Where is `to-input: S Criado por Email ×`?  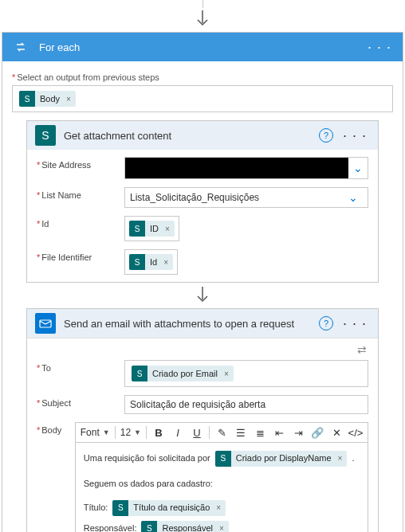
to-input: S Criado por Email × is located at coordinates (246, 374).